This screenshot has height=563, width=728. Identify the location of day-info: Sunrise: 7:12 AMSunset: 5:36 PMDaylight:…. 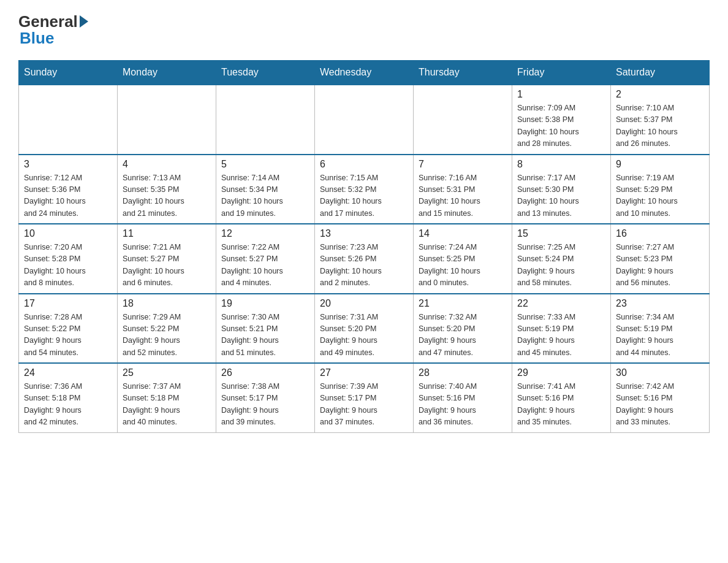
(68, 196).